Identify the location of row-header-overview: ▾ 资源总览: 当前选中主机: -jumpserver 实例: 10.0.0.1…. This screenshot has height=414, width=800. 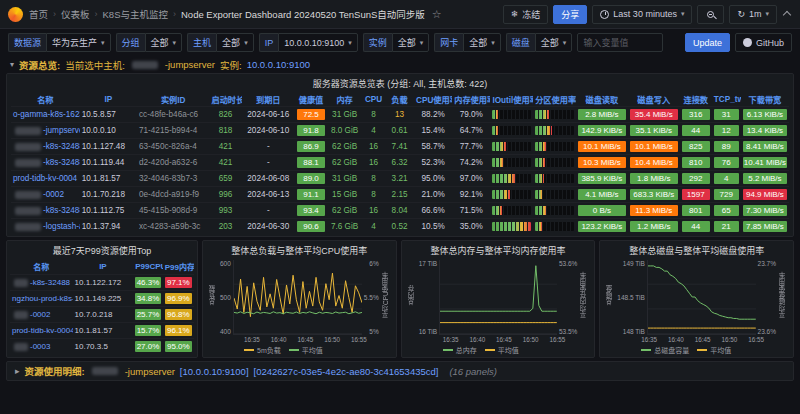
(400, 64).